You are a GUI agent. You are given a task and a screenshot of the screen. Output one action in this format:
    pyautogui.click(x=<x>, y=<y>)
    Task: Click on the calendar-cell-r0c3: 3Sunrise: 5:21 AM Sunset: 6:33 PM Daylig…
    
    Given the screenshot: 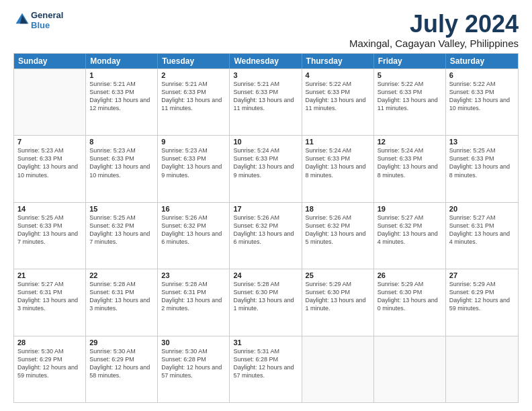 What is the action you would take?
    pyautogui.click(x=266, y=102)
    